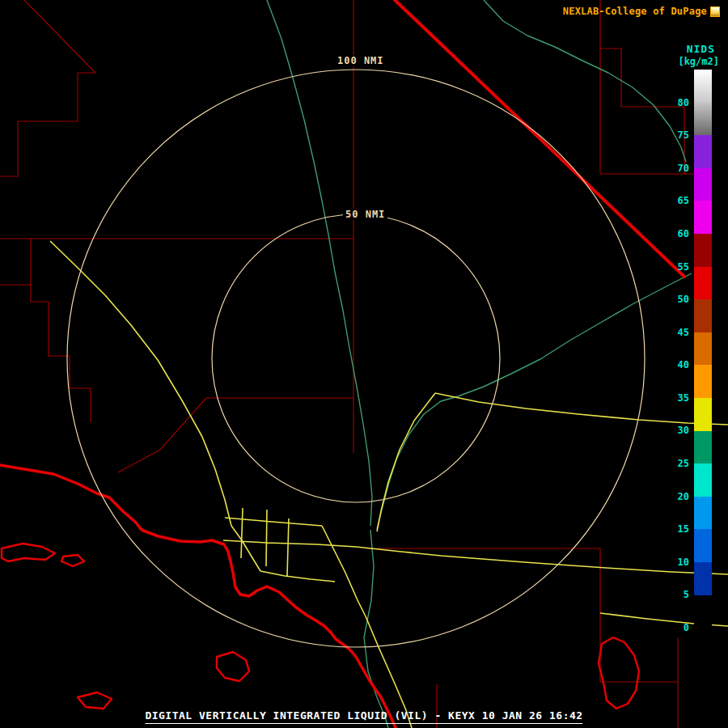 This screenshot has width=728, height=728. What do you see at coordinates (679, 398) in the screenshot?
I see `colorbar-tick-label: 35` at bounding box center [679, 398].